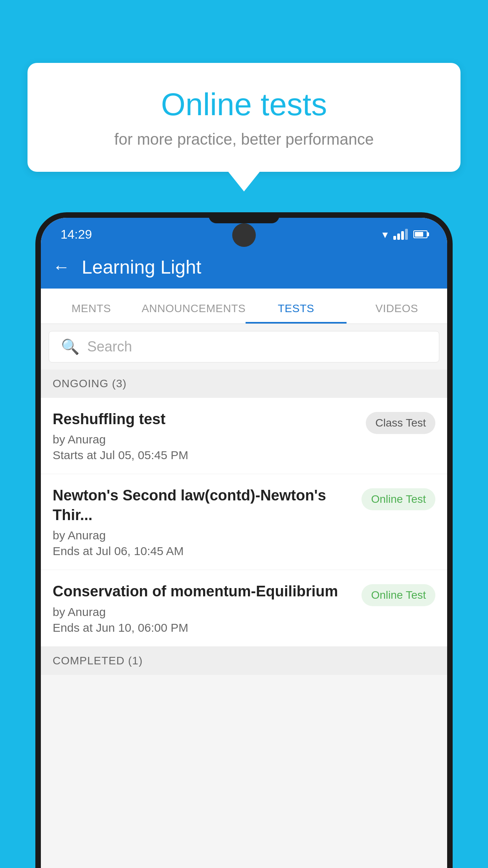 The image size is (488, 868). Describe the element at coordinates (110, 347) in the screenshot. I see `search-placeholder: Search` at that location.